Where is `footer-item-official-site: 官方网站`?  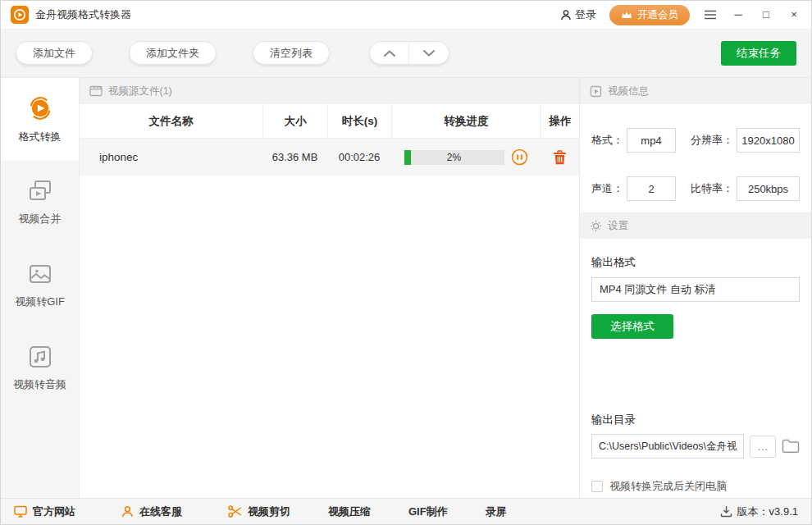
footer-item-official-site: 官方网站 is located at coordinates (44, 512).